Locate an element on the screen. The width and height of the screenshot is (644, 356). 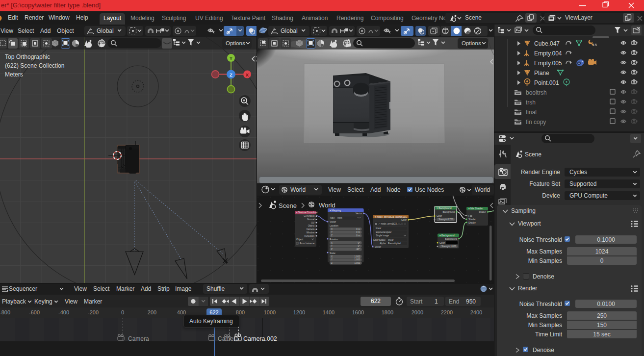
svg-text: Meters is located at coordinates (14, 75).